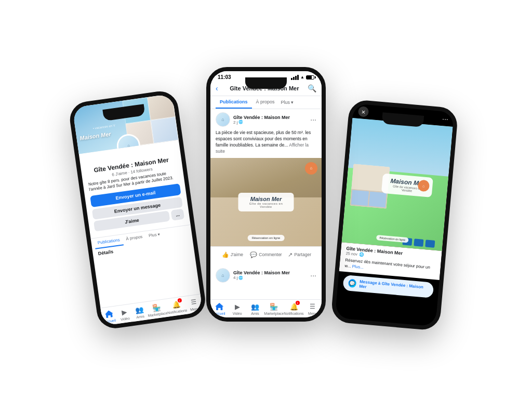 Image resolution: width=532 pixels, height=399 pixels. I want to click on notifications-icon-left: 🔔 1, so click(176, 304).